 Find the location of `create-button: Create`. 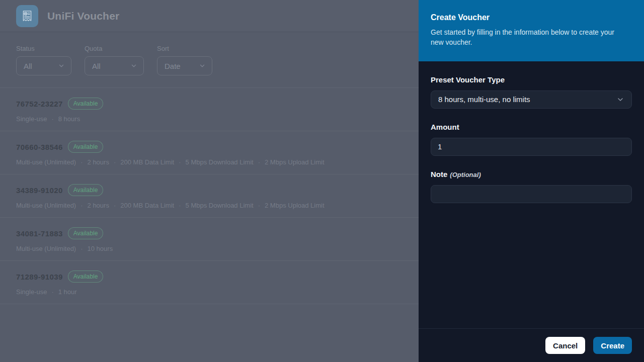

create-button: Create is located at coordinates (613, 345).